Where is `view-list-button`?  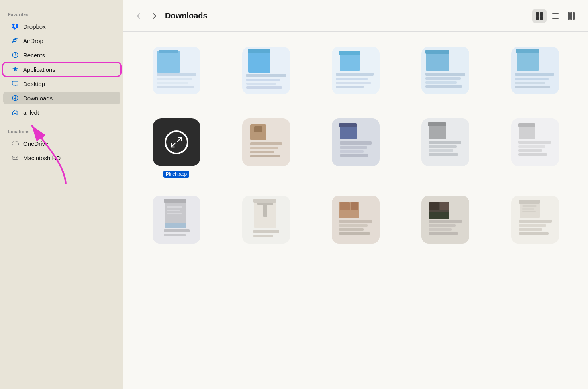
view-list-button is located at coordinates (555, 16).